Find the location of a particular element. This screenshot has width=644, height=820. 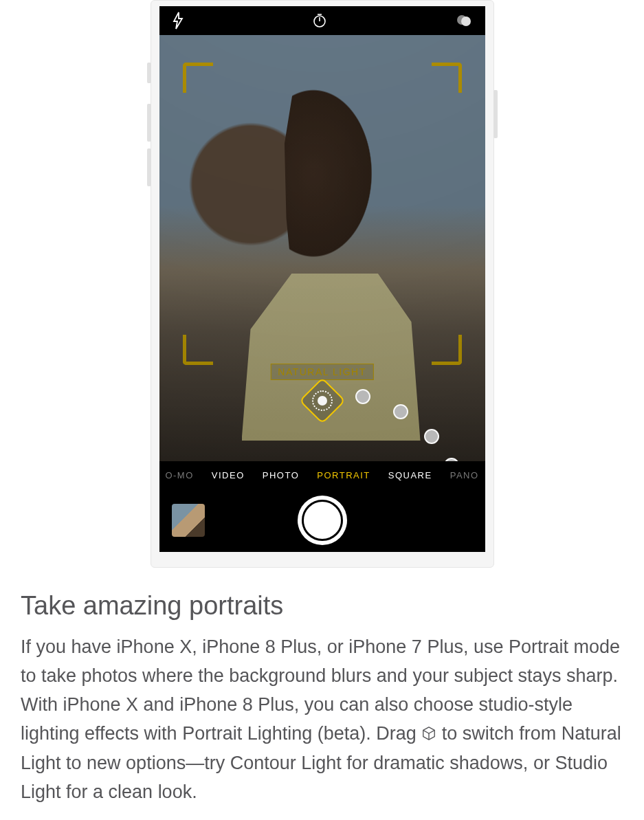

mode-pano: PANO is located at coordinates (465, 476).